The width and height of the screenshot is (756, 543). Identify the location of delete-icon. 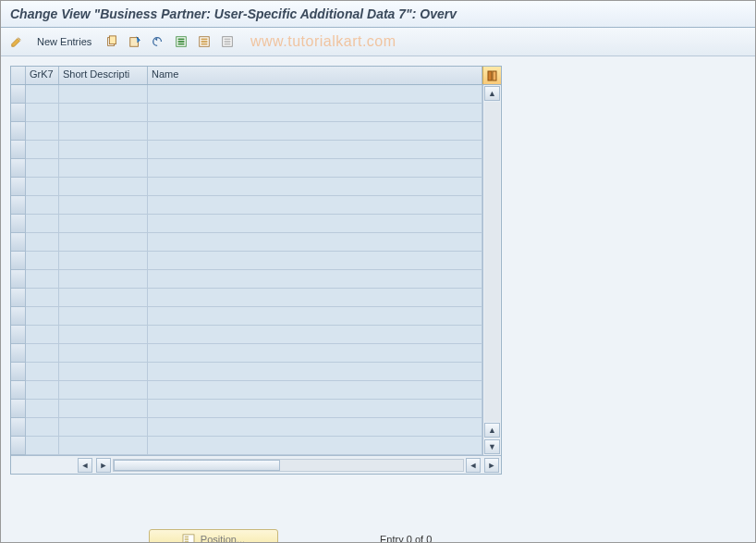
(135, 42).